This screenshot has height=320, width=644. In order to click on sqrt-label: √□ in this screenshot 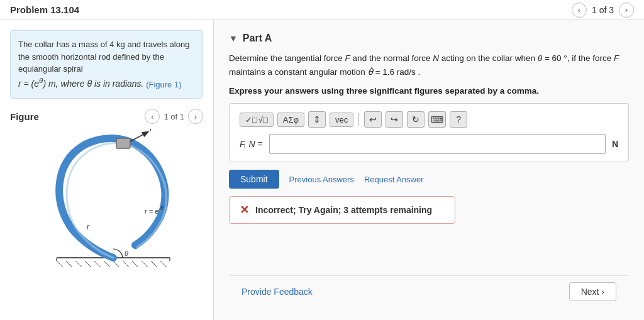, I will do `click(263, 119)`.